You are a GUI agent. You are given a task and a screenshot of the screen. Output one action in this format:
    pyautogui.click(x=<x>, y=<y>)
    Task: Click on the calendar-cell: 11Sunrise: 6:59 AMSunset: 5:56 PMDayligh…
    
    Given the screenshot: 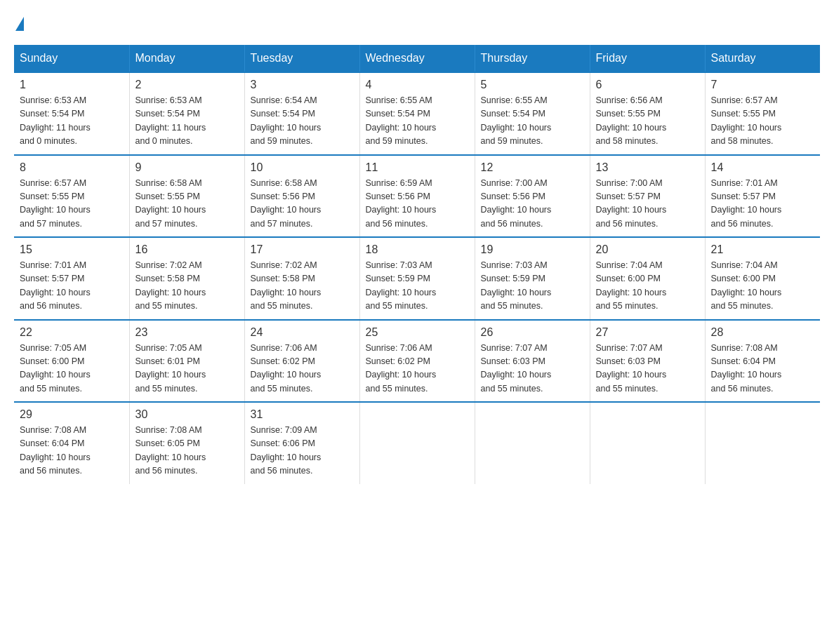 What is the action you would take?
    pyautogui.click(x=417, y=196)
    